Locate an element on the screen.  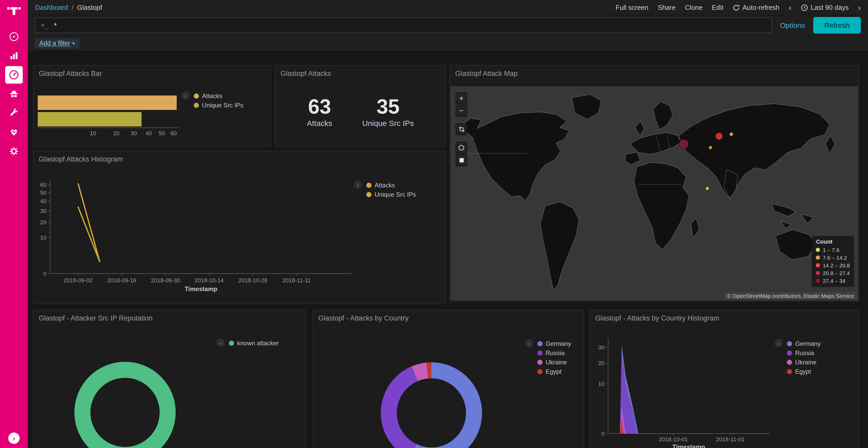
tick-label: 50 is located at coordinates (43, 193).